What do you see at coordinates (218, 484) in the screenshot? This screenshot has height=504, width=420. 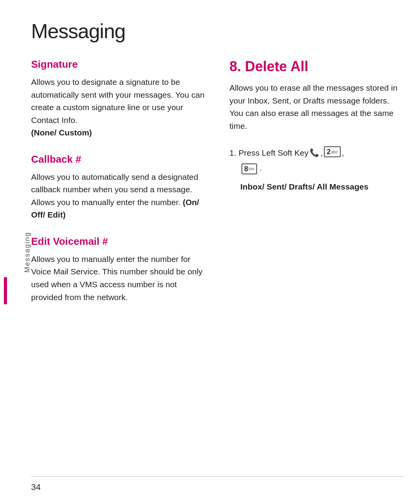 I see `footer: 34` at bounding box center [218, 484].